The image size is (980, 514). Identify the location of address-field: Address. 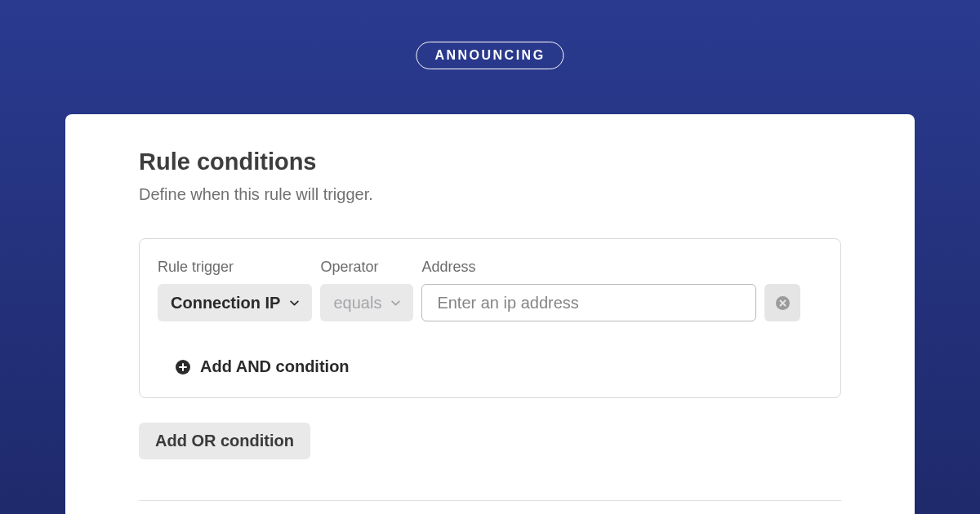
(589, 290).